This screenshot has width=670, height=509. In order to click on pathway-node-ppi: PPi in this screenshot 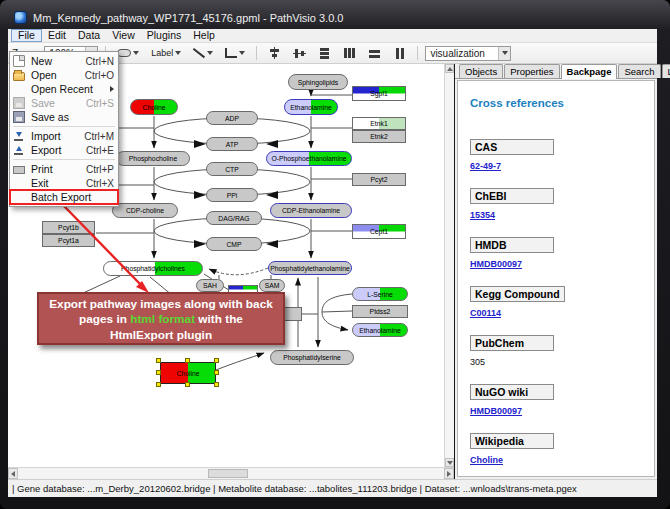, I will do `click(232, 195)`.